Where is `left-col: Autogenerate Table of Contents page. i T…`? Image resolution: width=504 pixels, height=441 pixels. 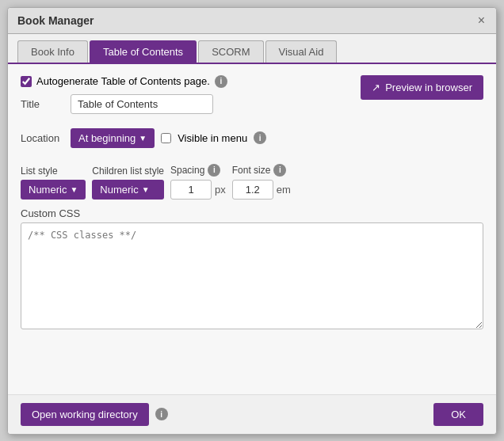 left-col: Autogenerate Table of Contents page. i T… is located at coordinates (143, 116).